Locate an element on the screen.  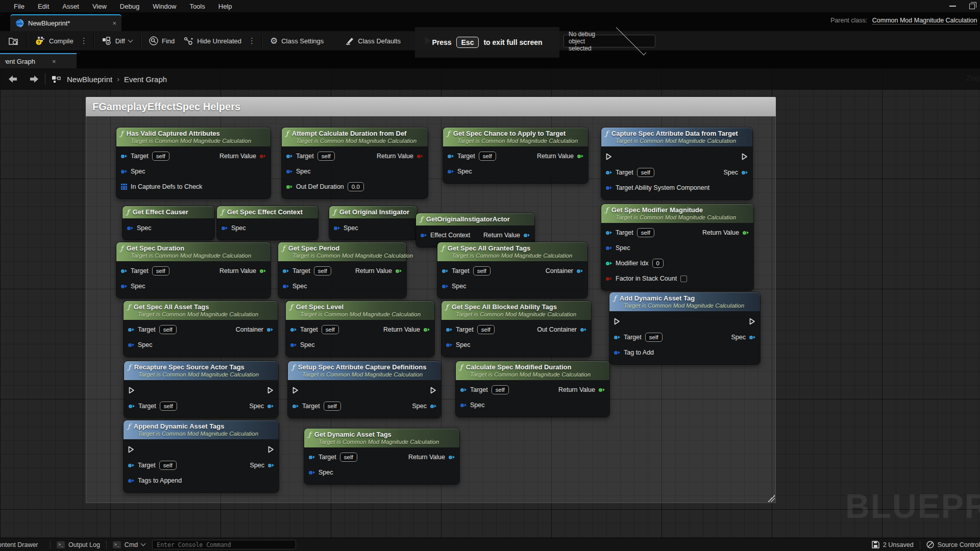
blueprint-node: ƒGet Spec All Granted TagsTarget is Comm… is located at coordinates (512, 270).